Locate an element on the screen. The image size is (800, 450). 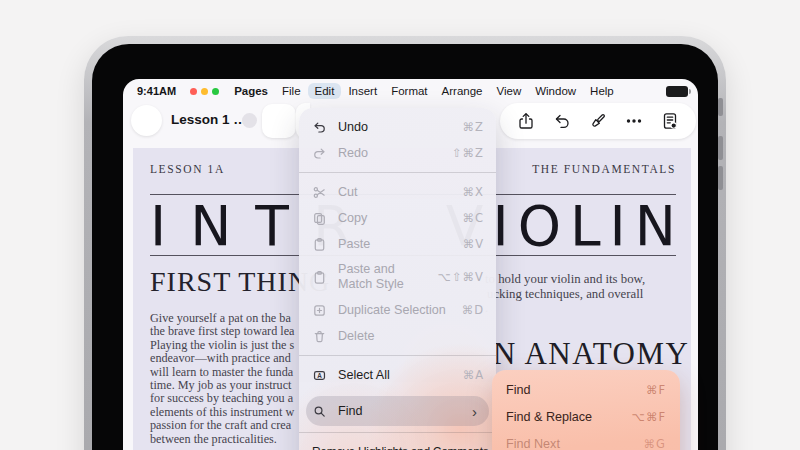
menu-item-redo: Redo⇧⌘Z is located at coordinates (398, 153).